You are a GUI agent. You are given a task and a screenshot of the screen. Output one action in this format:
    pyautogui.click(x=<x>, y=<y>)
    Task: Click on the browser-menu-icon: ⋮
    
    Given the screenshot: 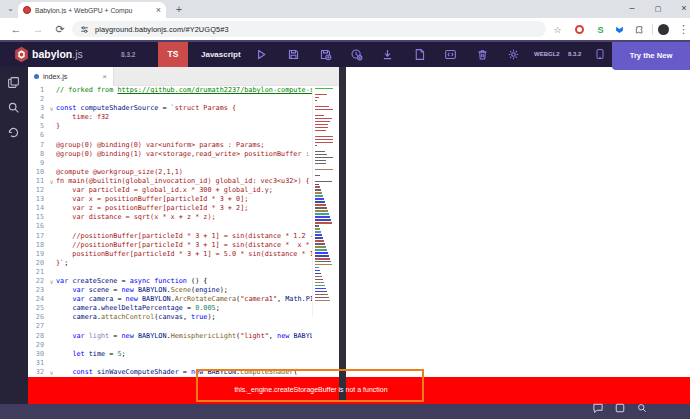 What is the action you would take?
    pyautogui.click(x=683, y=30)
    